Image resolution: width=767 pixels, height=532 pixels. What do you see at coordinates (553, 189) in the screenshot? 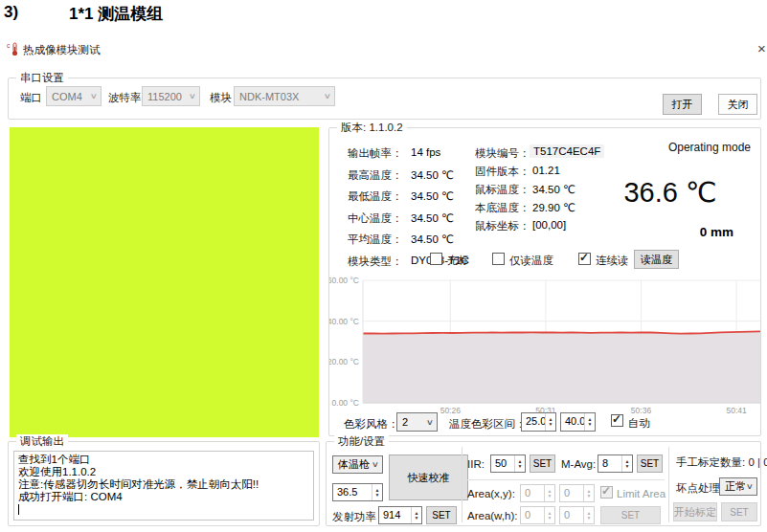
I see `mouse-temp-value: 34.50 ℃` at bounding box center [553, 189].